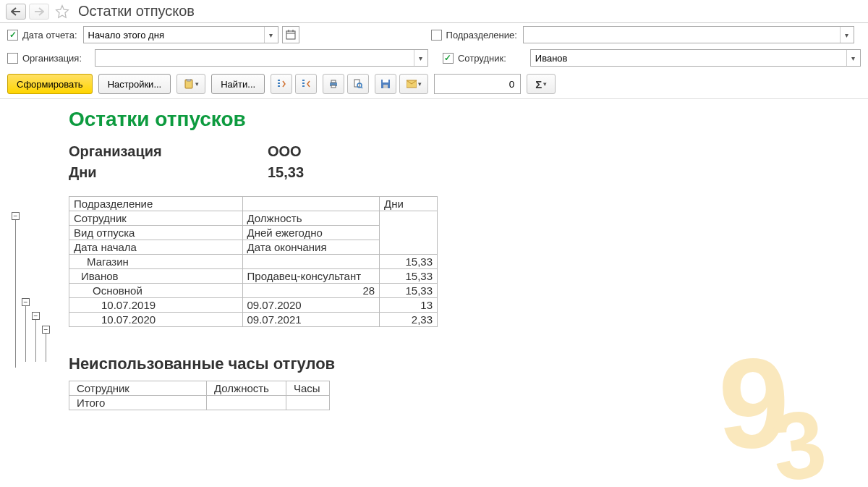 The width and height of the screenshot is (868, 487). I want to click on floppy-icon, so click(386, 84).